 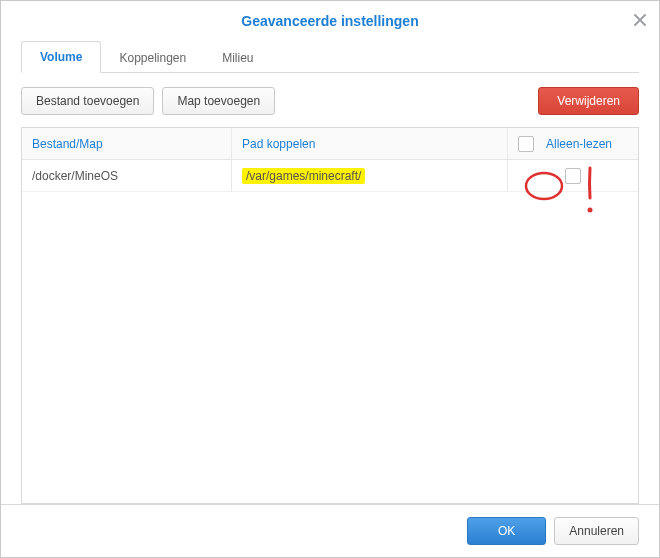 What do you see at coordinates (330, 530) in the screenshot?
I see `dialog-footer: OK Annuleren` at bounding box center [330, 530].